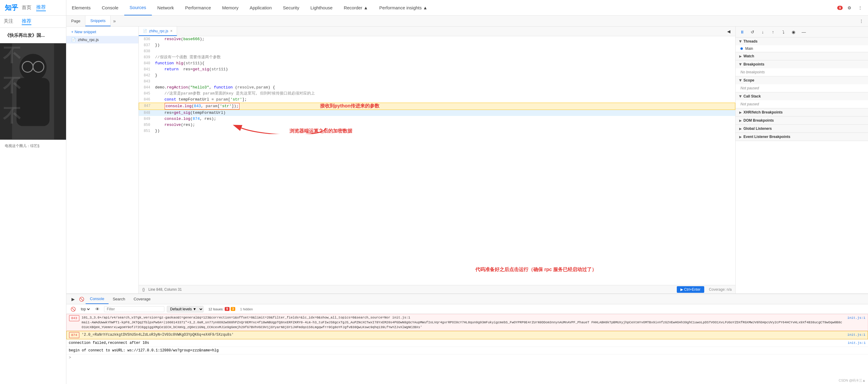 The height and width of the screenshot is (384, 868). Describe the element at coordinates (802, 68) in the screenshot. I see `debug-breakpoints-section: ▶ Breakpoints No breakpoints` at that location.